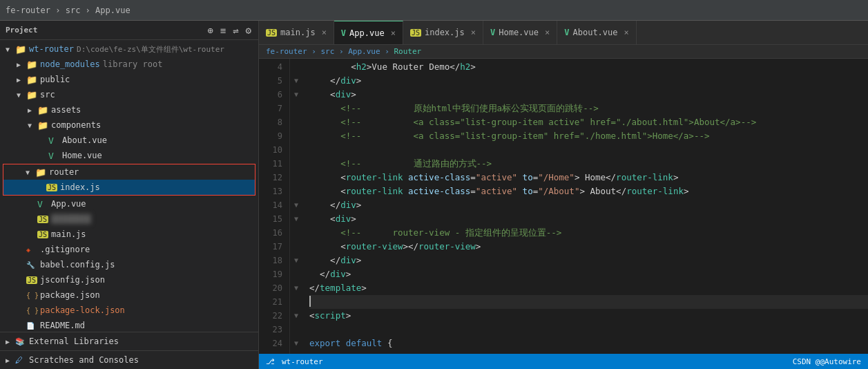 Image resolution: width=868 pixels, height=369 pixels. I want to click on scratch-icon: 🖊, so click(21, 361).